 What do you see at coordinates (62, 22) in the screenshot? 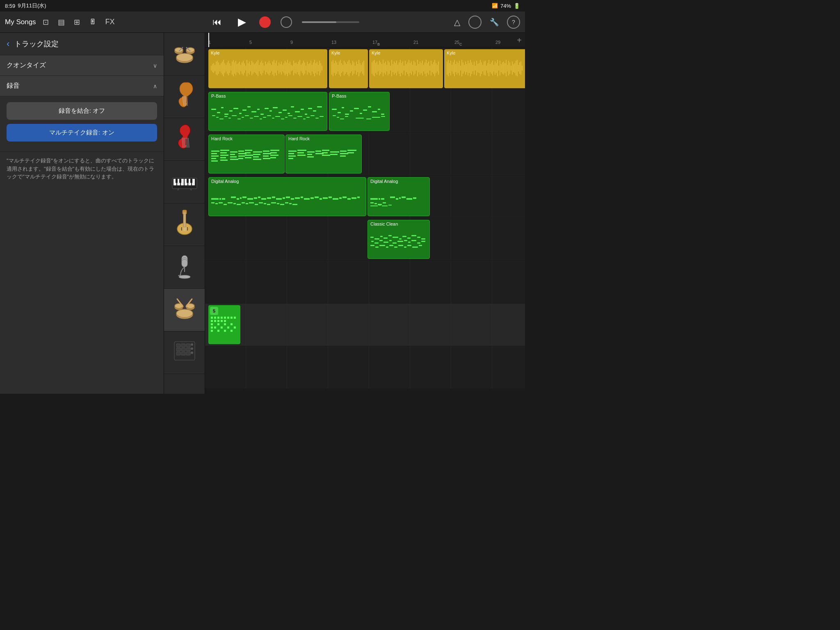
I see `view-list-btn: ▤` at bounding box center [62, 22].